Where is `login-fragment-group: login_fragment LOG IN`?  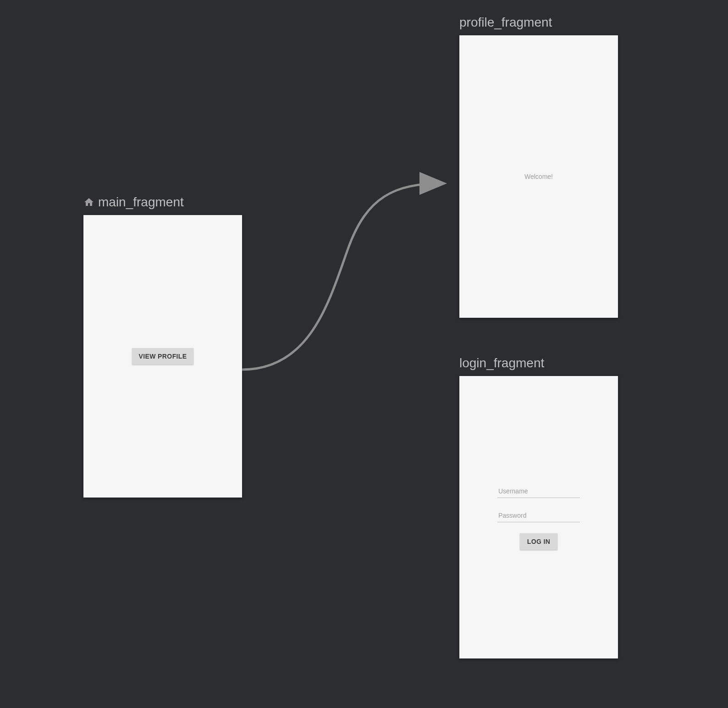
login-fragment-group: login_fragment LOG IN is located at coordinates (539, 507).